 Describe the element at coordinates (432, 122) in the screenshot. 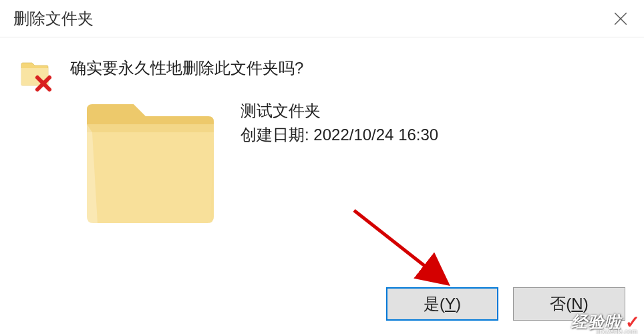

I see `item-detail-text: 测试文件夹 创建日期: 2022/10/24 16:30` at that location.